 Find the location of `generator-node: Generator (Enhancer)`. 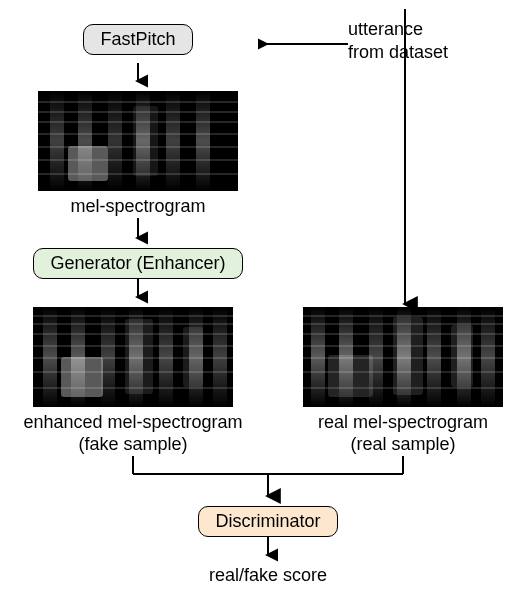

generator-node: Generator (Enhancer) is located at coordinates (138, 264).